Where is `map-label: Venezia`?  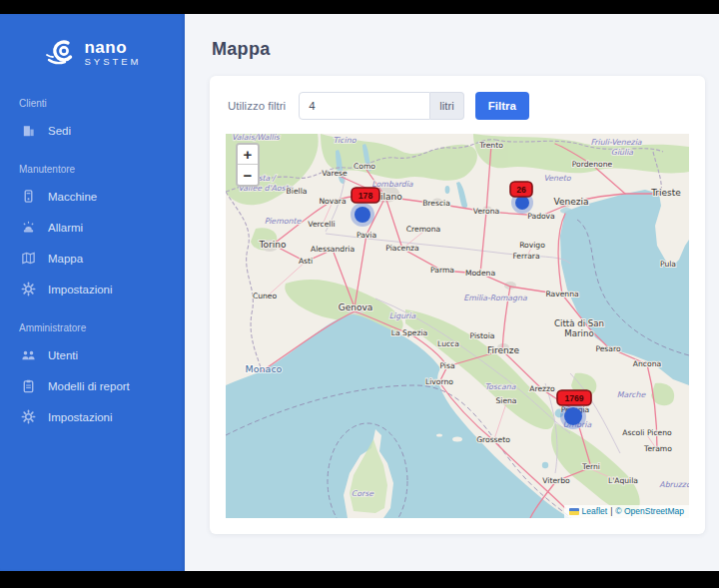
map-label: Venezia is located at coordinates (571, 202).